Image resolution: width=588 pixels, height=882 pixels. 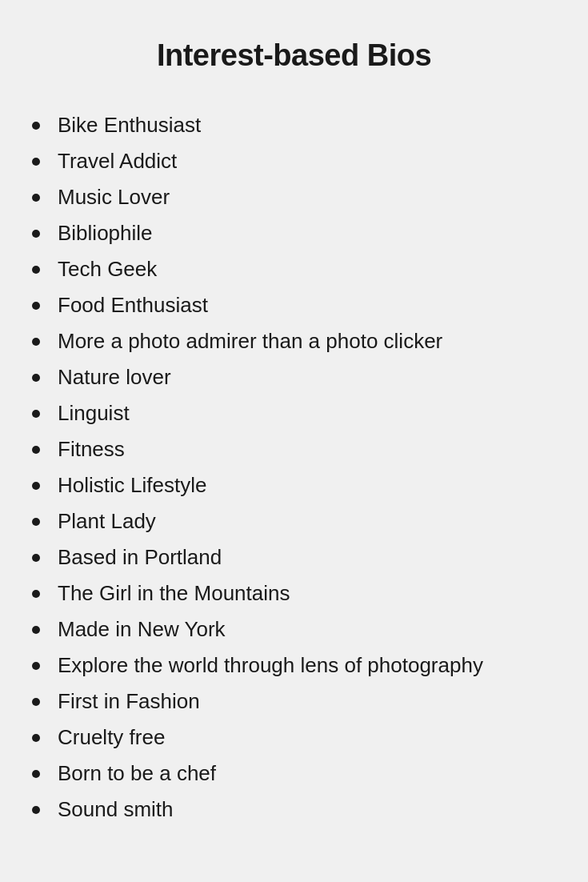 I want to click on list-item-label: Based in Portland, so click(x=139, y=557).